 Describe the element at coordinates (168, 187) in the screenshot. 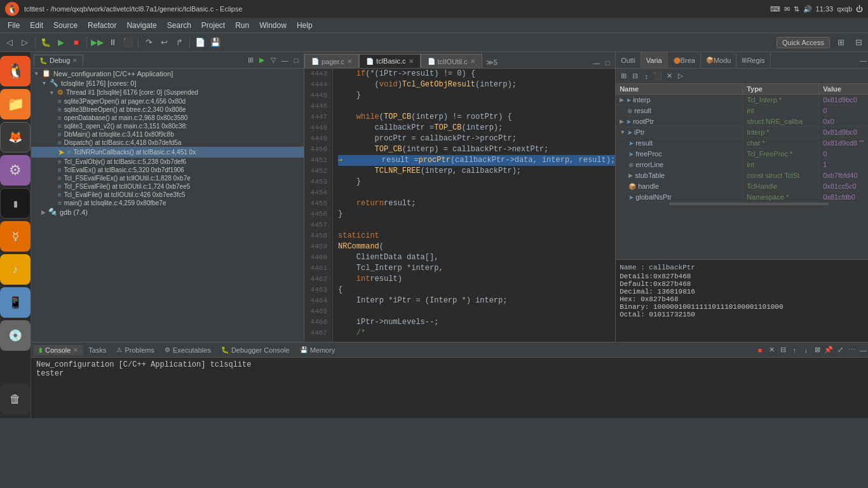

I see `frame-10: ≡ Tcl_FSEvalFile() at tclIOUtil.c:1,724 …` at that location.